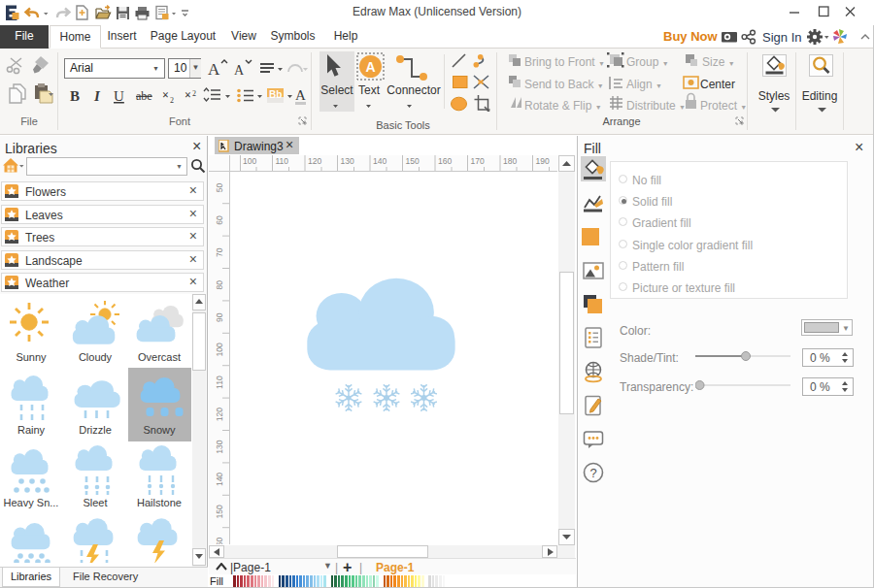 Image resolution: width=874 pixels, height=588 pixels. Describe the element at coordinates (478, 161) in the screenshot. I see `svg-text: 170` at that location.